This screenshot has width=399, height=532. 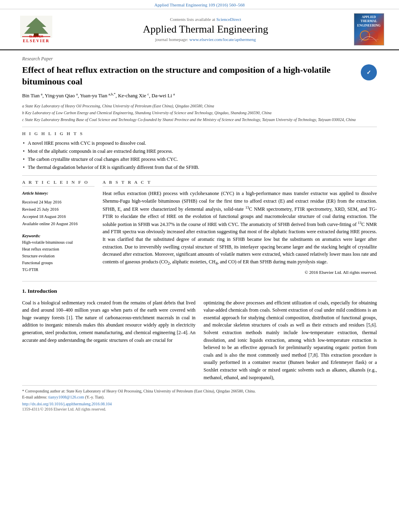 I want to click on doi-link: http://dx.doi.org/10.1016/j.applthermale…, so click(x=200, y=404).